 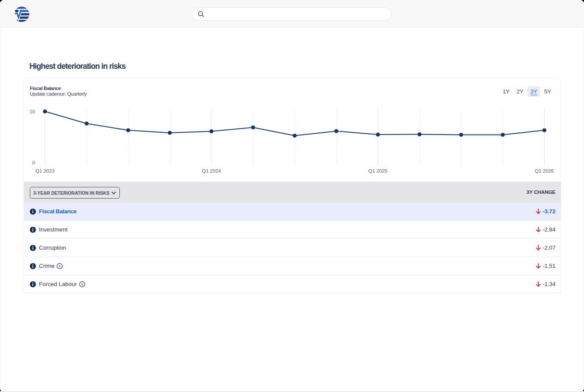 What do you see at coordinates (34, 163) in the screenshot?
I see `svg-text: 0` at bounding box center [34, 163].